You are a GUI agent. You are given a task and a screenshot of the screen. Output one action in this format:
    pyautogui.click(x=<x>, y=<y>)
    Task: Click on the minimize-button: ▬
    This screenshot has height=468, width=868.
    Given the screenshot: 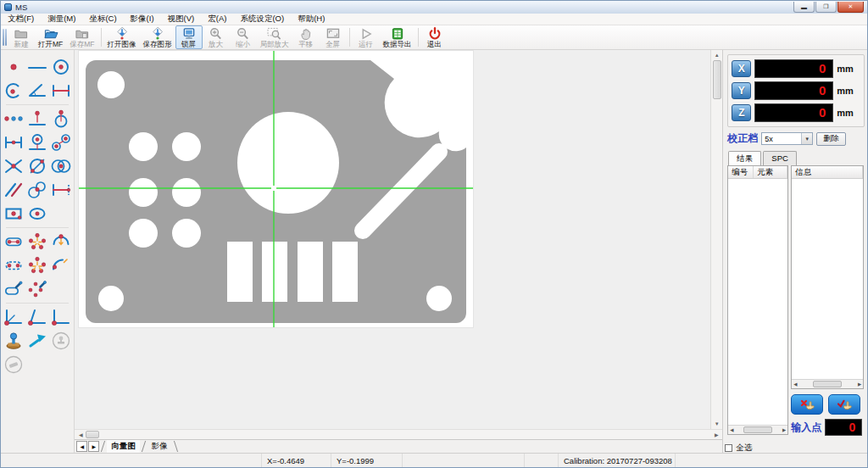 What is the action you would take?
    pyautogui.click(x=804, y=7)
    